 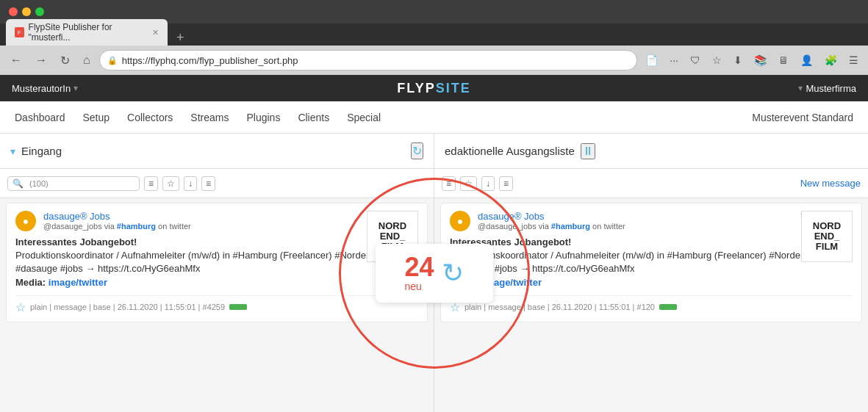 I want to click on minimize-button, so click(x=26, y=12).